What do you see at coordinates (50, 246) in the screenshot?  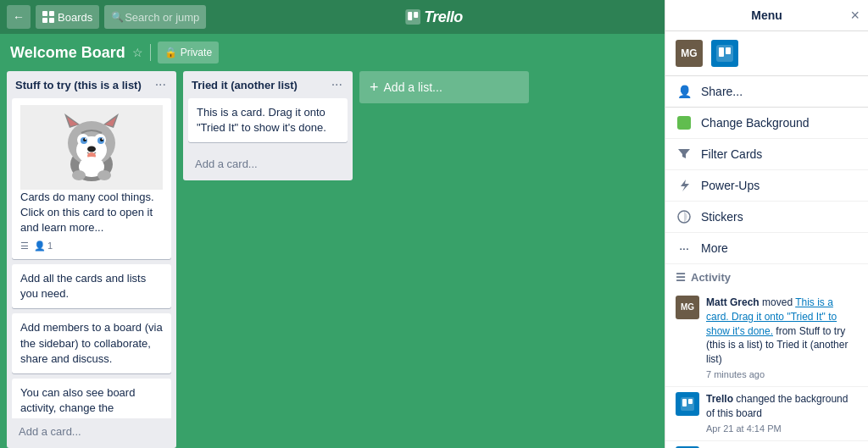 I see `member-count: 1` at bounding box center [50, 246].